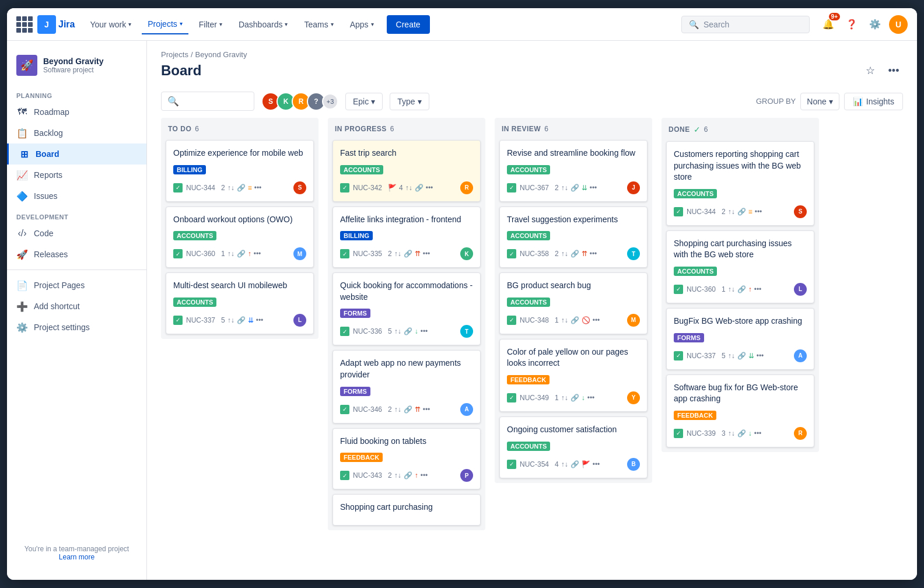 This screenshot has width=924, height=588. Describe the element at coordinates (211, 24) in the screenshot. I see `filter-nav: Filter ▾` at that location.